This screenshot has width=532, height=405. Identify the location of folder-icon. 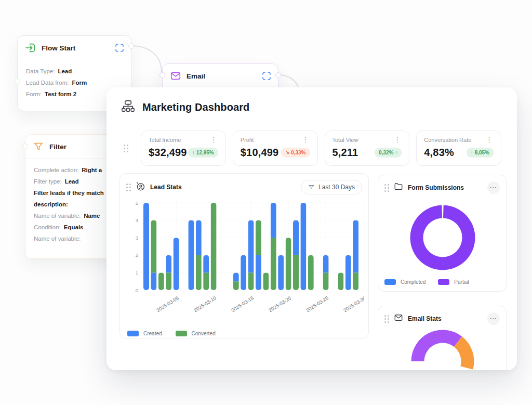
(398, 188).